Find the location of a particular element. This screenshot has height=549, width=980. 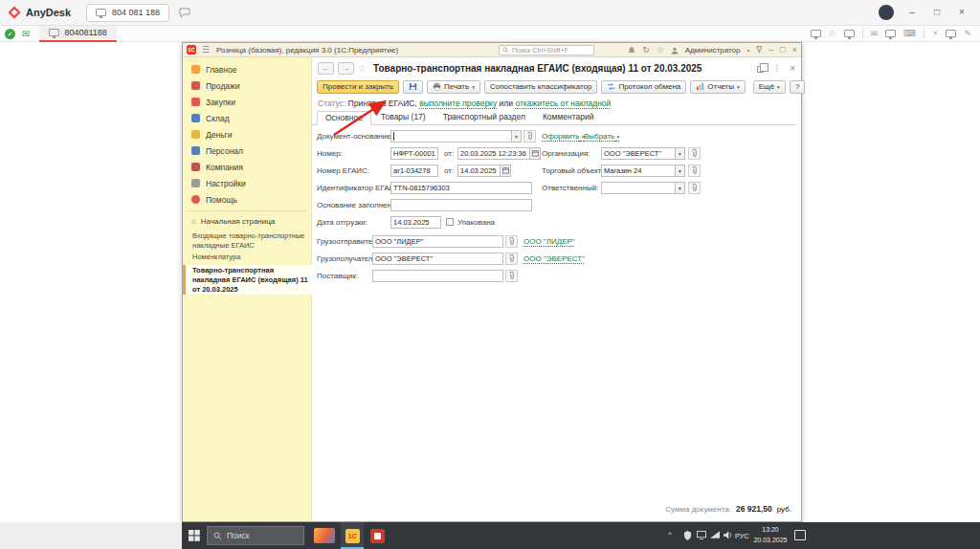

account-avatar is located at coordinates (886, 12).